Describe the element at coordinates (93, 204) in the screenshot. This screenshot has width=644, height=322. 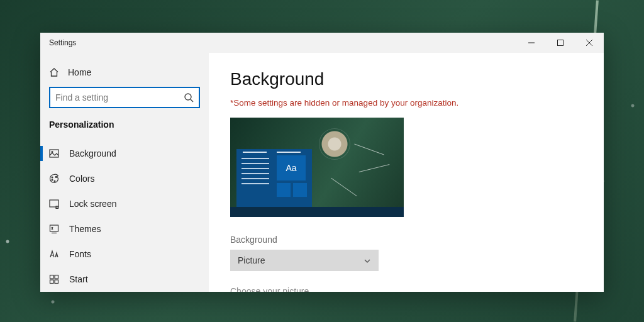
I see `sidebar-item-label: Lock screen` at that location.